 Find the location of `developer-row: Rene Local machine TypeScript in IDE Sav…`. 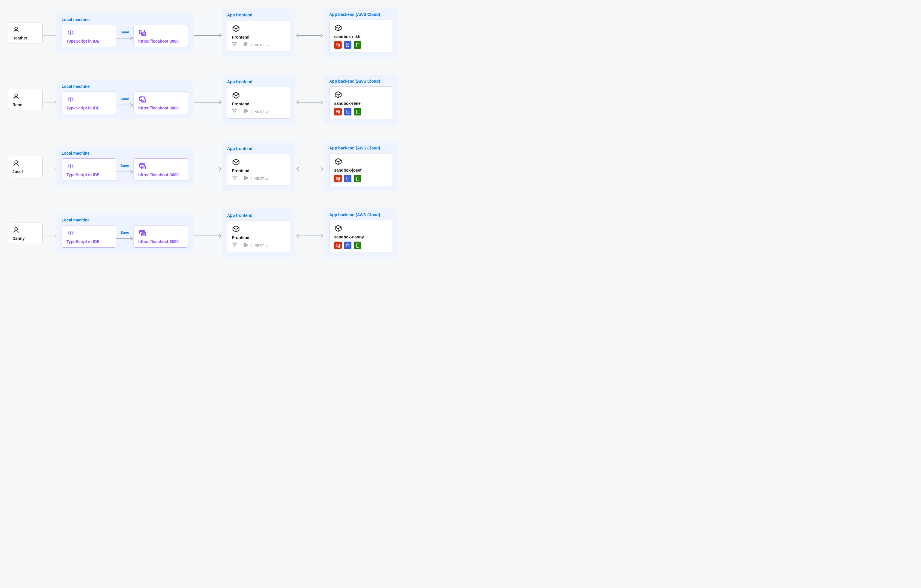

developer-row: Rene Local machine TypeScript in IDE Sav… is located at coordinates (203, 99).